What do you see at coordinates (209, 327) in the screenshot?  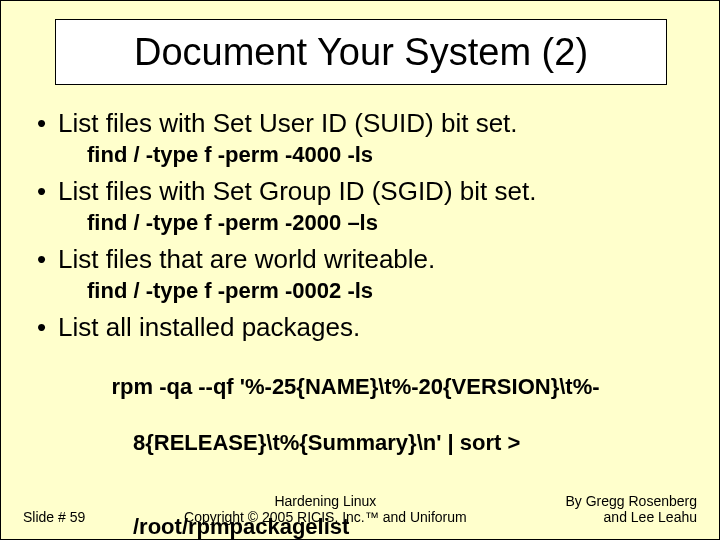 I see `bullet-text: List all installed packages.` at bounding box center [209, 327].